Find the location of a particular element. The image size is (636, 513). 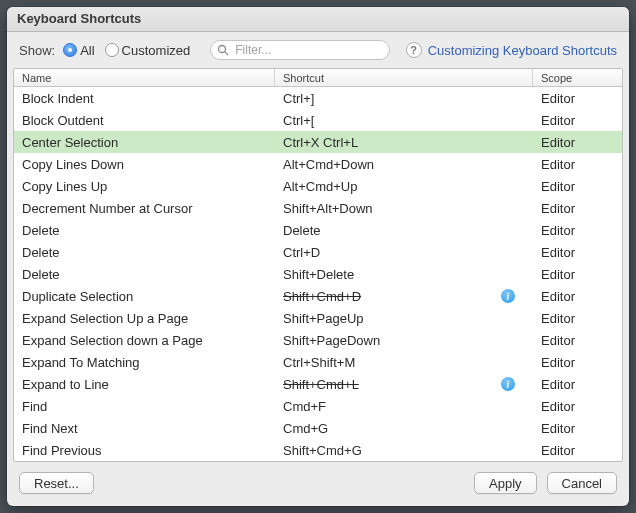

cell-name: Copy Lines Up is located at coordinates (144, 186).